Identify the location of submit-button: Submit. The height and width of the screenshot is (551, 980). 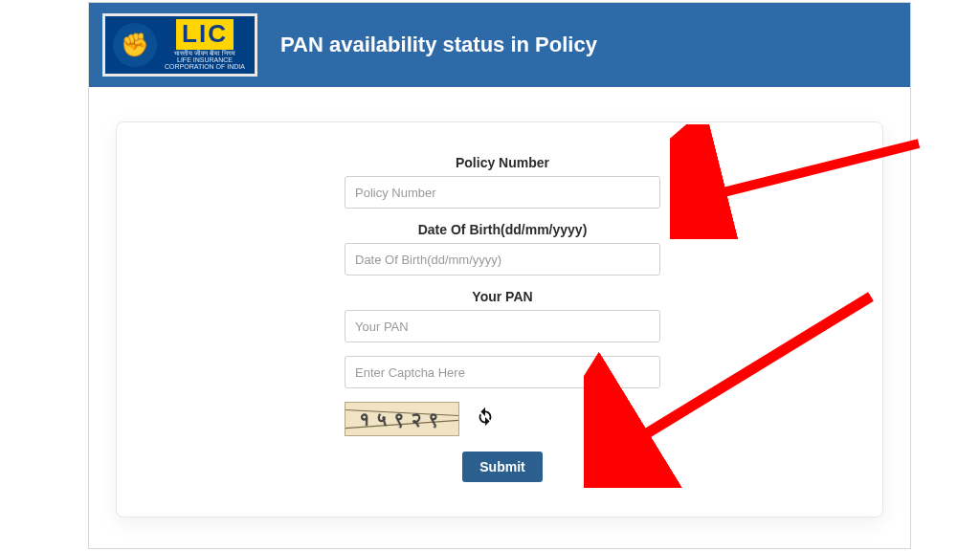
(501, 467).